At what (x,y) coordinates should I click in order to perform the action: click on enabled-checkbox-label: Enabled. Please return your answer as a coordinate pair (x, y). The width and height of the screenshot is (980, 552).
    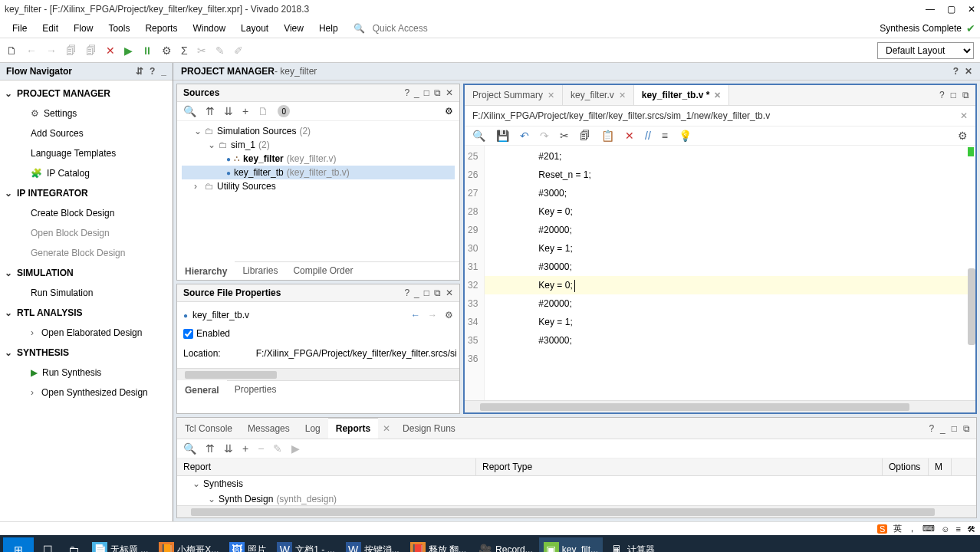
    Looking at the image, I should click on (207, 334).